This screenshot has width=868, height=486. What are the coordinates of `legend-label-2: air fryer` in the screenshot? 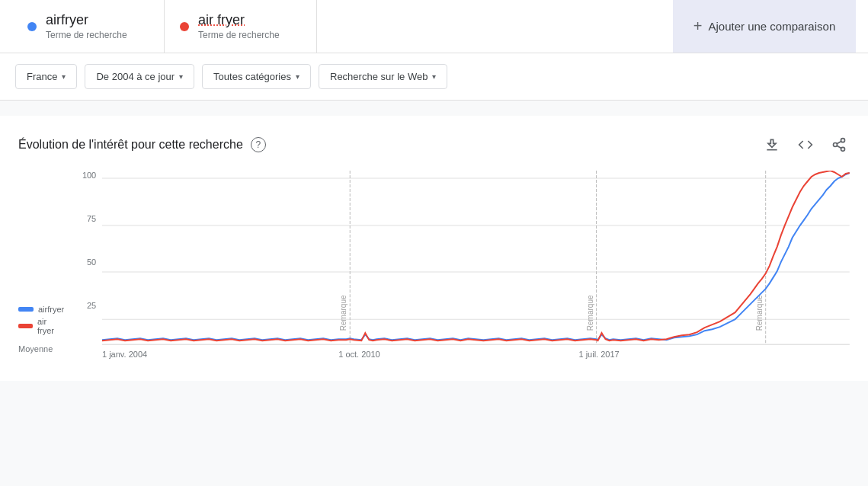 It's located at (50, 326).